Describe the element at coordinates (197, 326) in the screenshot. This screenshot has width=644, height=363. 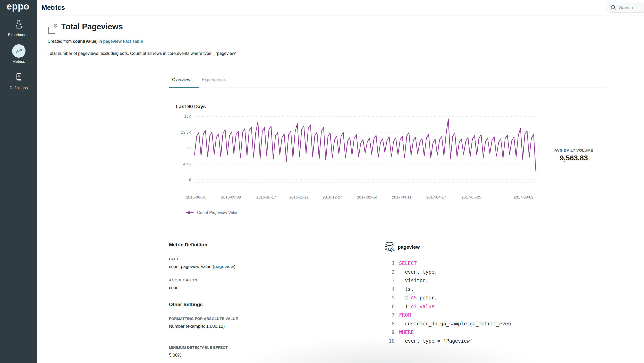
I see `formatting-value: Number (example: 1,000.12)` at that location.